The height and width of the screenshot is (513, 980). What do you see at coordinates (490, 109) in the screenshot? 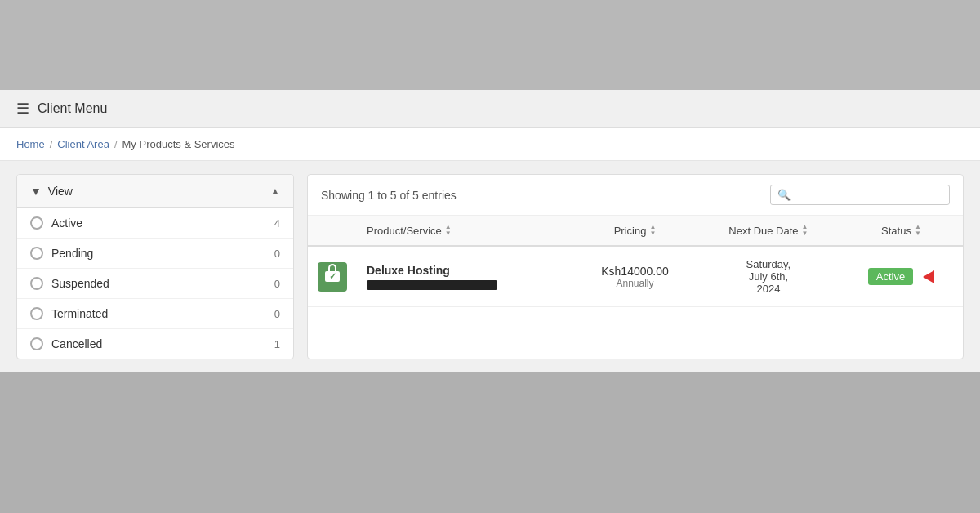
I see `header-bar: ☰ Client Menu` at bounding box center [490, 109].